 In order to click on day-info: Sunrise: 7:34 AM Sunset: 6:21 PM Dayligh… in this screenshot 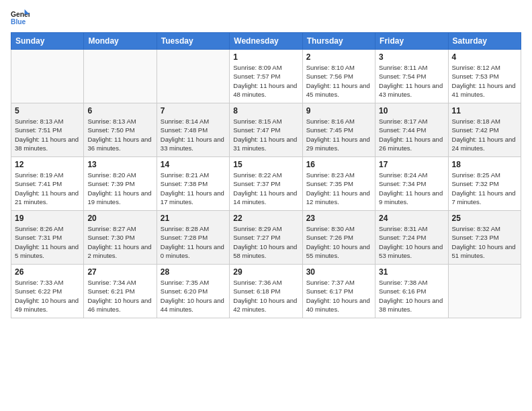, I will do `click(120, 295)`.